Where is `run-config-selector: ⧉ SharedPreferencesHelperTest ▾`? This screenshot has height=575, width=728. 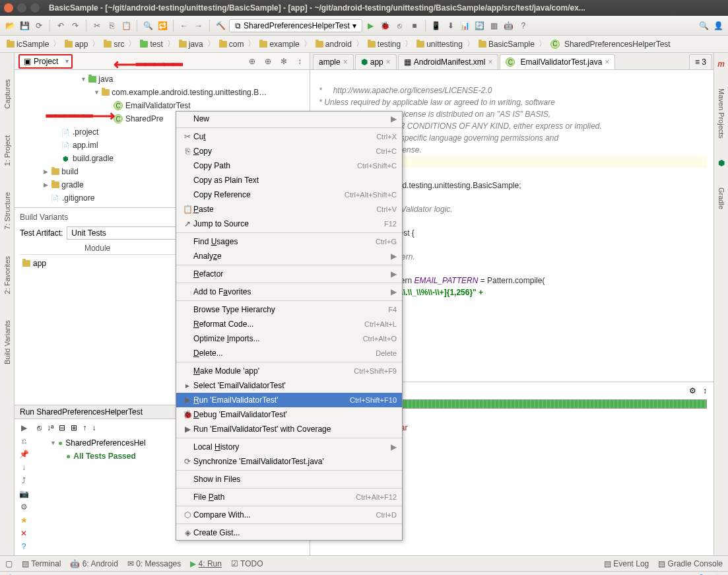 run-config-selector: ⧉ SharedPreferencesHelperTest ▾ is located at coordinates (296, 26).